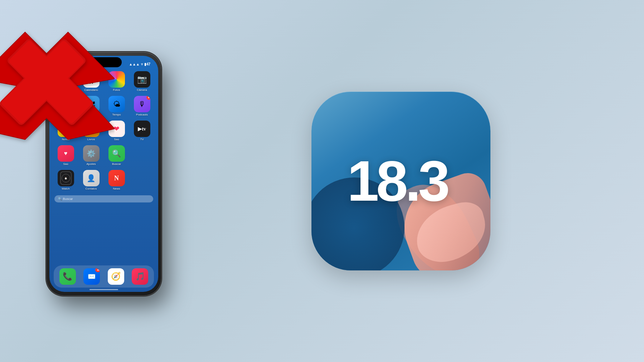 This screenshot has height=362, width=644. Describe the element at coordinates (116, 140) in the screenshot. I see `saude-label: Saú` at that location.